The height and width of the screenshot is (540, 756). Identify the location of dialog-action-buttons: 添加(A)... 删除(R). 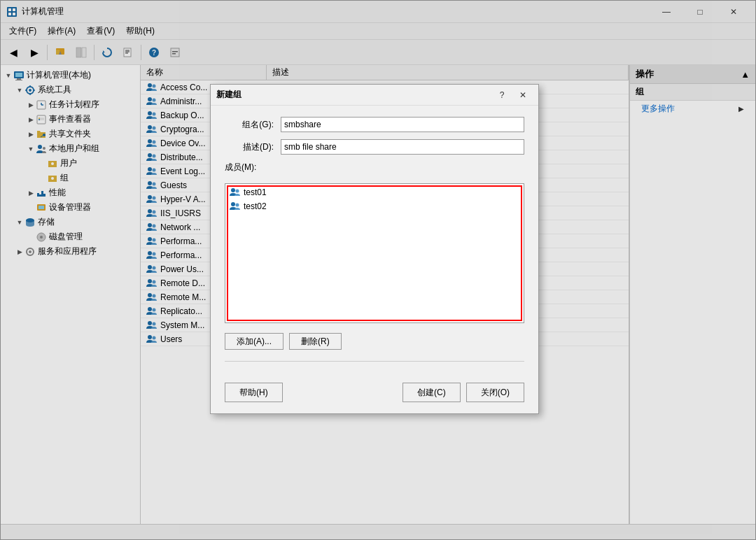
(374, 341).